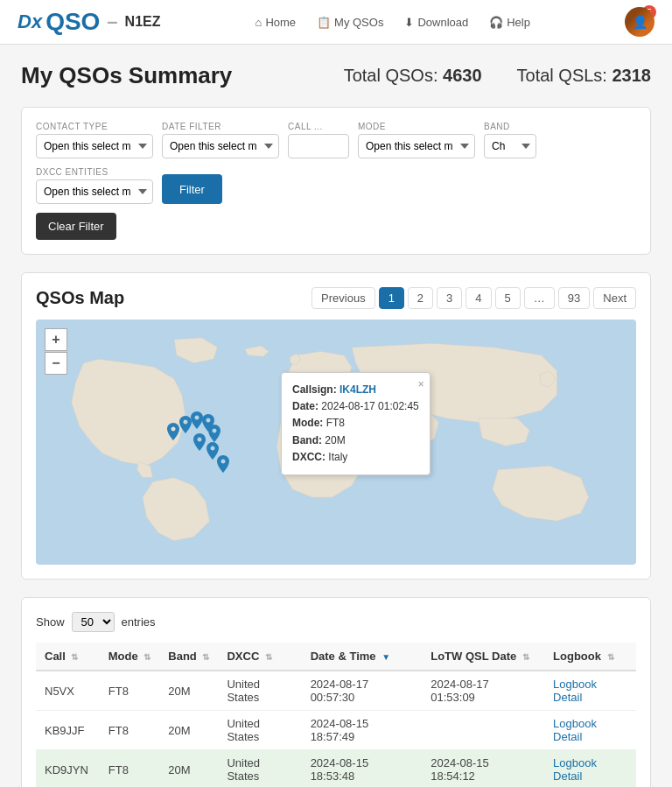 The width and height of the screenshot is (672, 787). What do you see at coordinates (509, 23) in the screenshot?
I see `nav-help: 🎧 Help` at bounding box center [509, 23].